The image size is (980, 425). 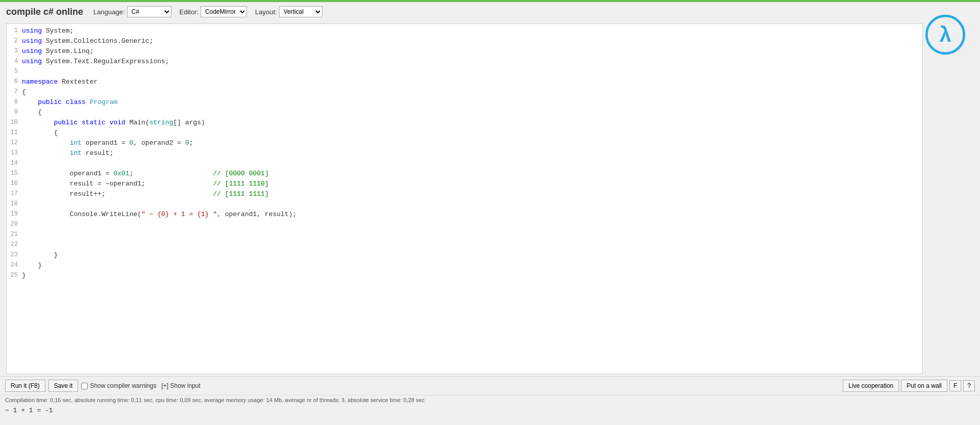 I want to click on table-row: 3 using System.Linq;, so click(x=464, y=51).